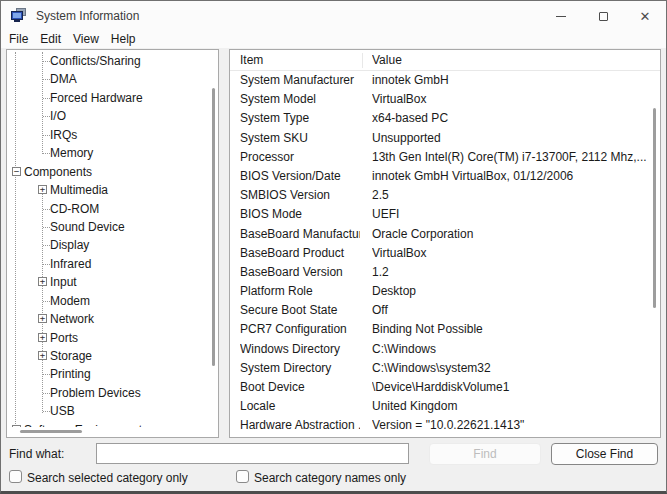 The height and width of the screenshot is (494, 667). I want to click on collapse-icon: −, so click(16, 172).